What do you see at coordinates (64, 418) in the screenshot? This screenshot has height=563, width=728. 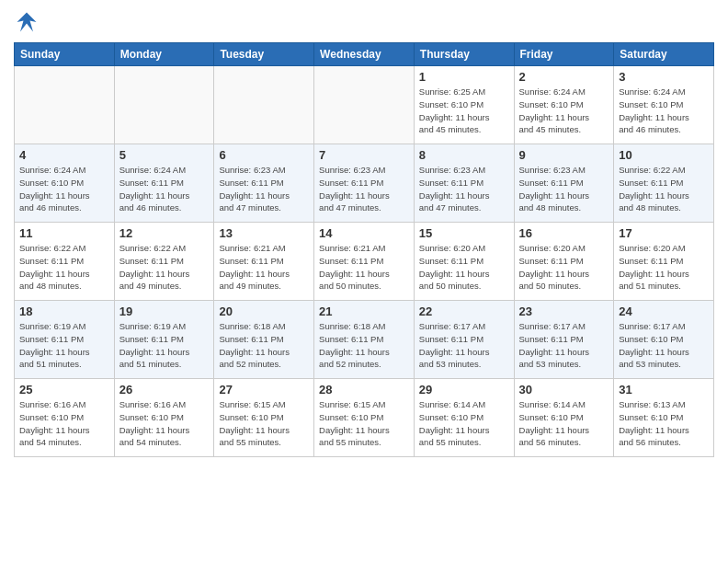 I see `calendar-day-cell: 25Sunrise: 6:16 AMSunset: 6:10 PMDayligh…` at bounding box center [64, 418].